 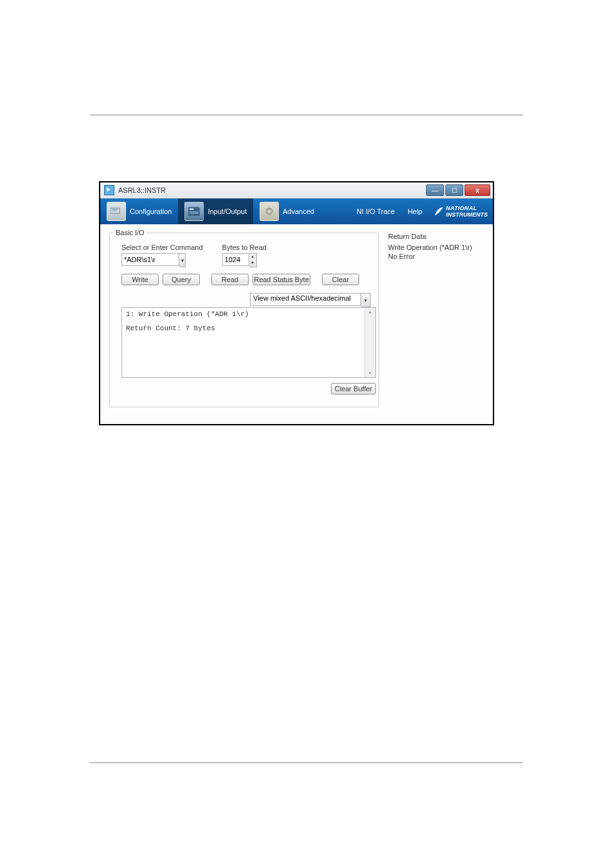 What do you see at coordinates (477, 190) in the screenshot?
I see `close-button: x` at bounding box center [477, 190].